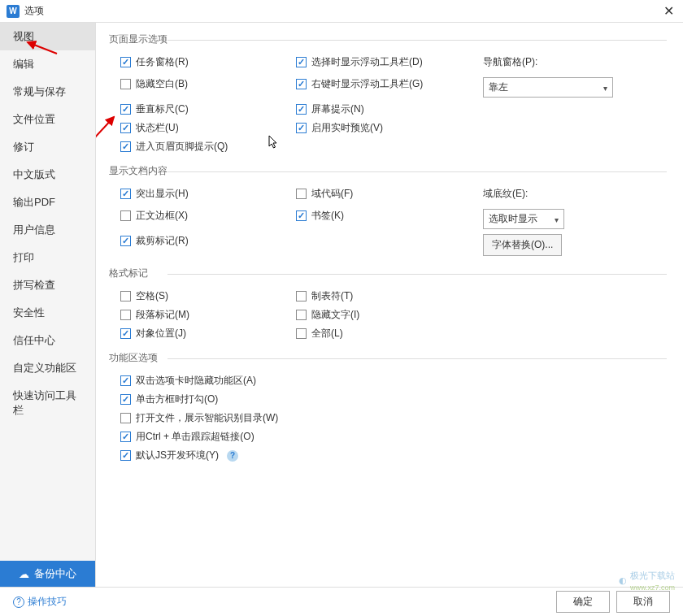 The width and height of the screenshot is (683, 616). Describe the element at coordinates (19, 602) in the screenshot. I see `question-icon: ?` at that location.